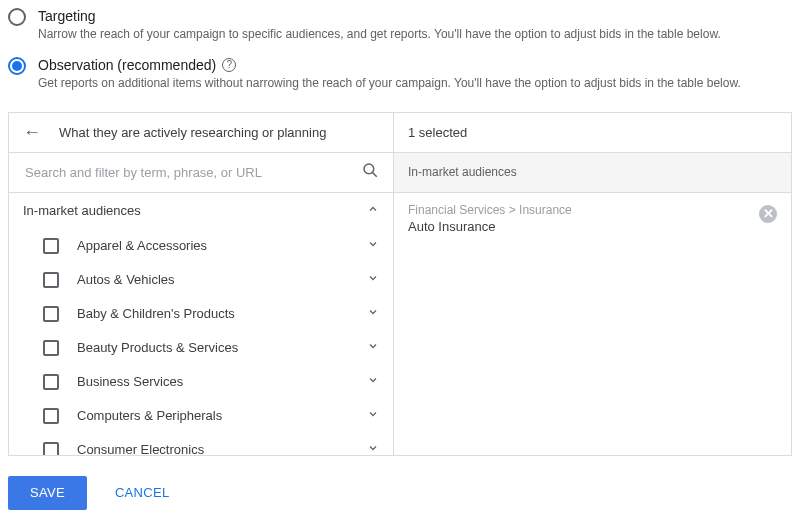 The width and height of the screenshot is (800, 531). What do you see at coordinates (400, 493) in the screenshot?
I see `footer-actions: SAVE CANCEL` at bounding box center [400, 493].